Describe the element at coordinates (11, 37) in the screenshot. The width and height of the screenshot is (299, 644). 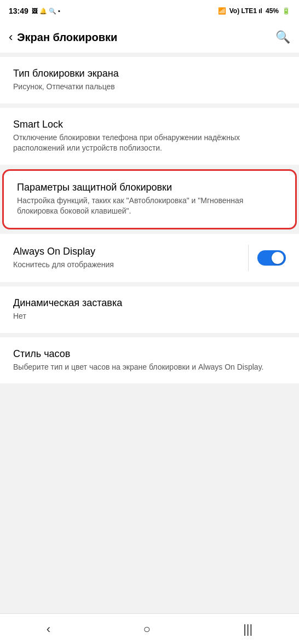
I see `back-button: ‹` at that location.